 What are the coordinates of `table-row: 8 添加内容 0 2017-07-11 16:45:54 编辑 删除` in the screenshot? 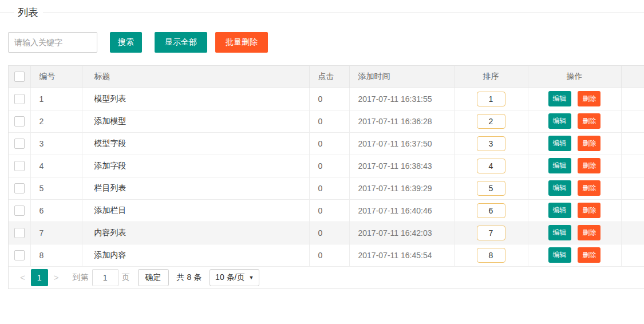 It's located at (326, 255).